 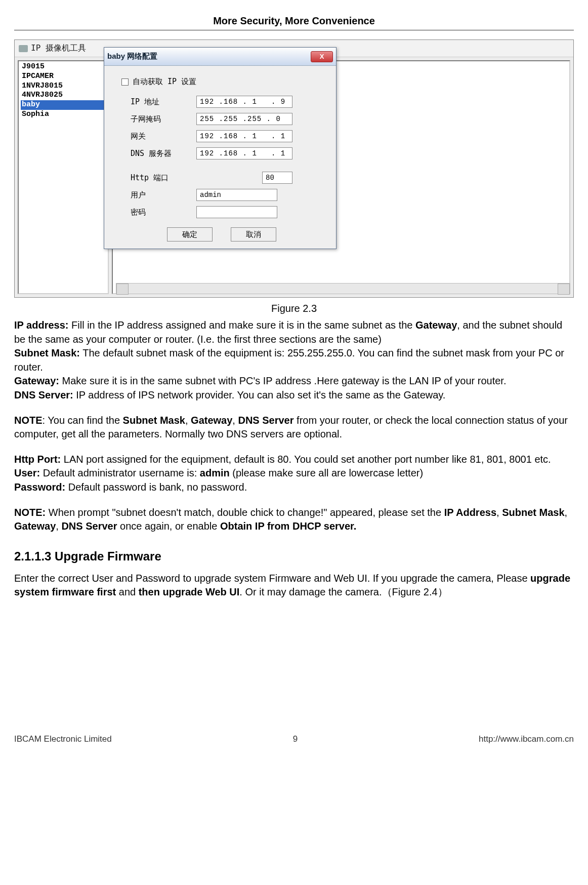 What do you see at coordinates (63, 114) in the screenshot?
I see `device-list-item: Sophia` at bounding box center [63, 114].